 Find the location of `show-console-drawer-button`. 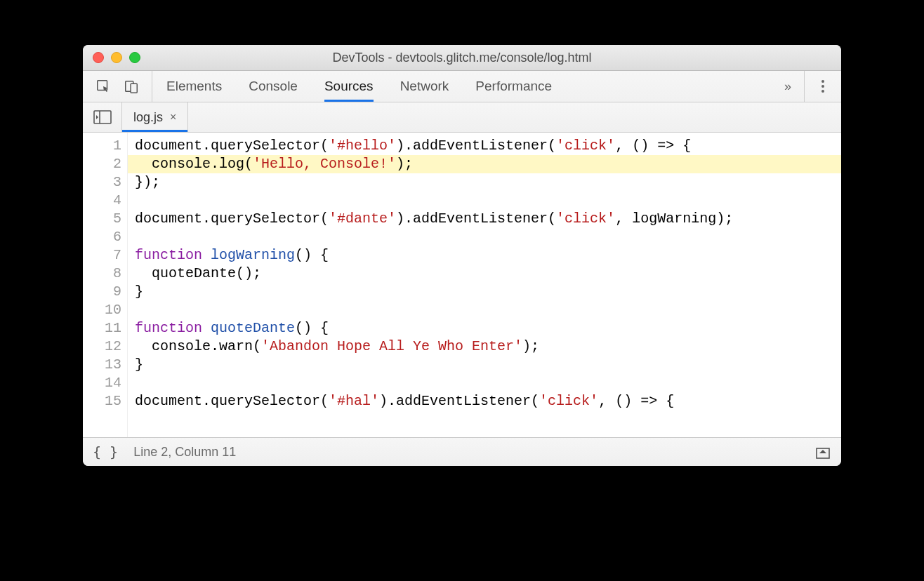

show-console-drawer-button is located at coordinates (823, 452).